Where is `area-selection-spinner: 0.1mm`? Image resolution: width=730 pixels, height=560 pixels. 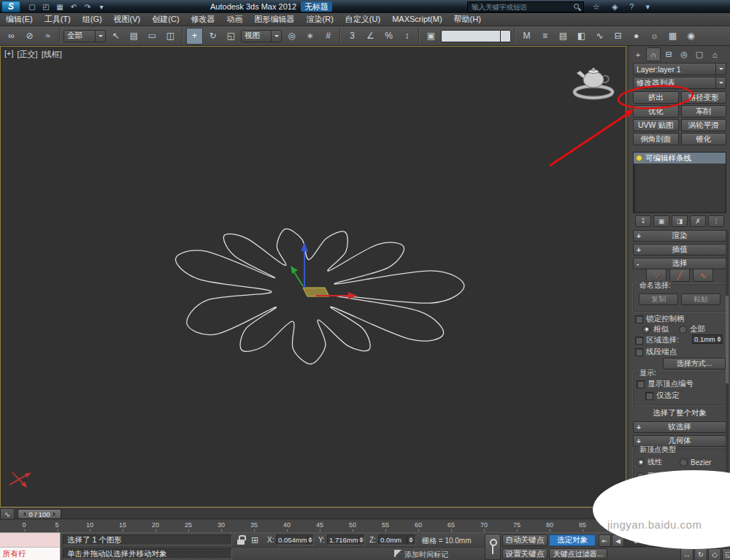
area-selection-spinner: 0.1mm is located at coordinates (707, 339).